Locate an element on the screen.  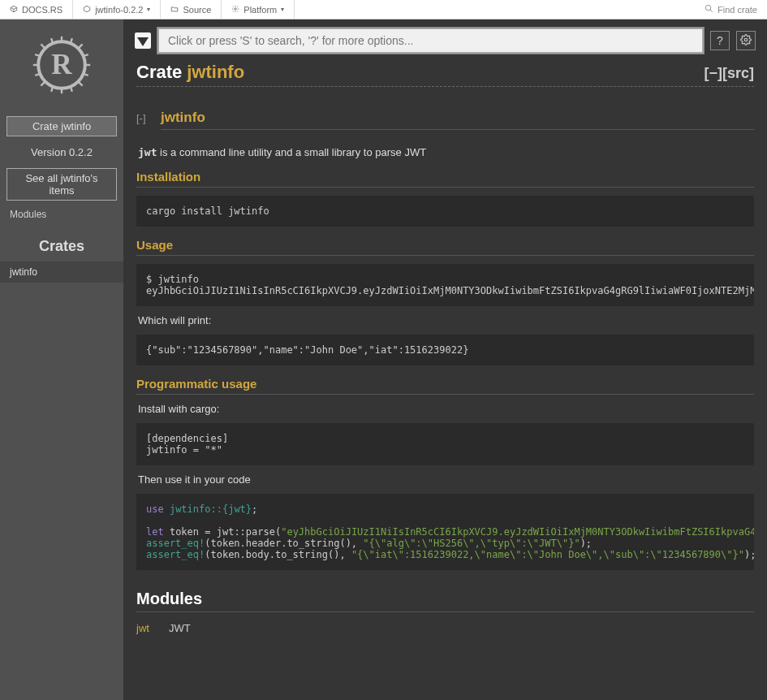
docs-home-link: DOCS.RS is located at coordinates (37, 10).